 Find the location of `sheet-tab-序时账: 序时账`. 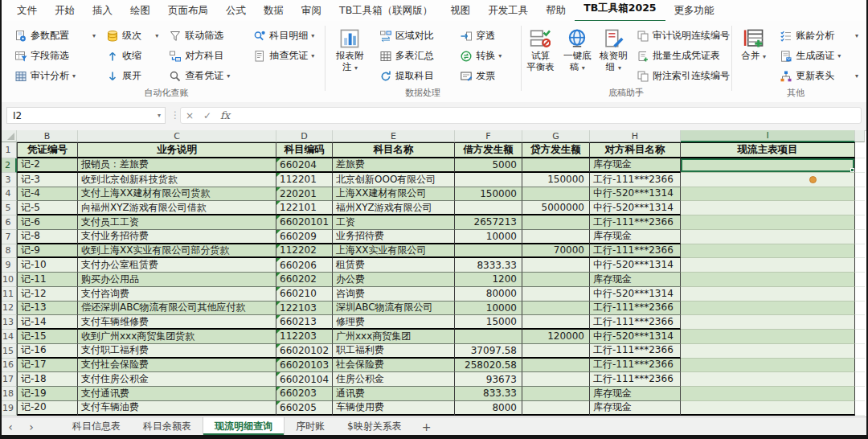

sheet-tab-序时账: 序时账 is located at coordinates (310, 426).